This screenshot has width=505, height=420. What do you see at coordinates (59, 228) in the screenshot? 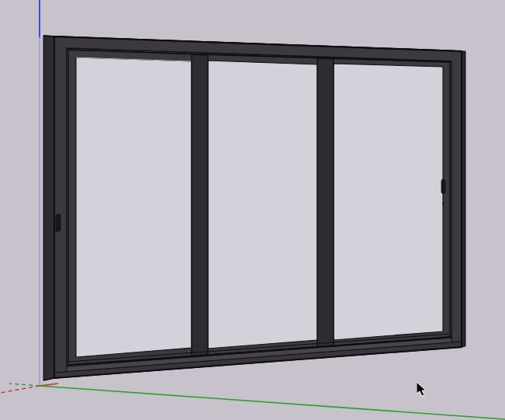
I see `handle-left-pivot` at bounding box center [59, 228].